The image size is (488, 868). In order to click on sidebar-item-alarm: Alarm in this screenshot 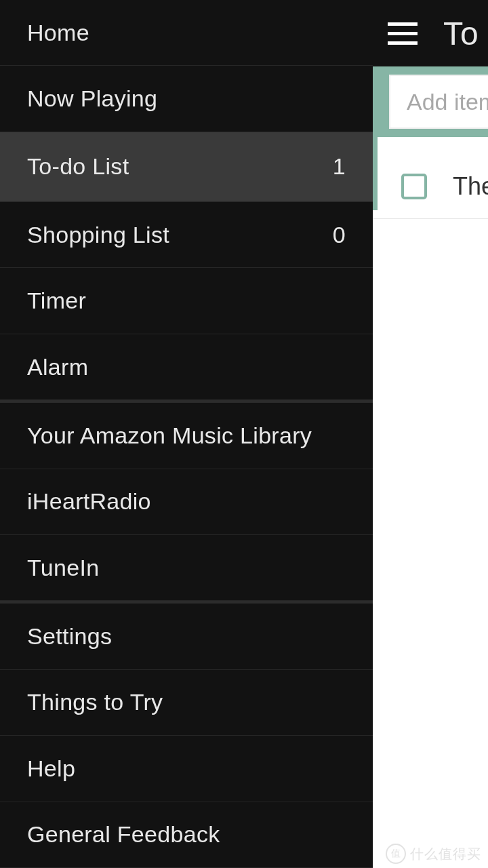, I will do `click(186, 368)`.